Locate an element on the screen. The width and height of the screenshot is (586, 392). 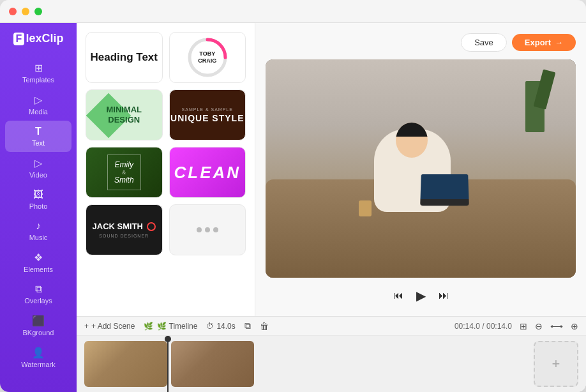
zoom-in-icon: ⊕ is located at coordinates (575, 326).